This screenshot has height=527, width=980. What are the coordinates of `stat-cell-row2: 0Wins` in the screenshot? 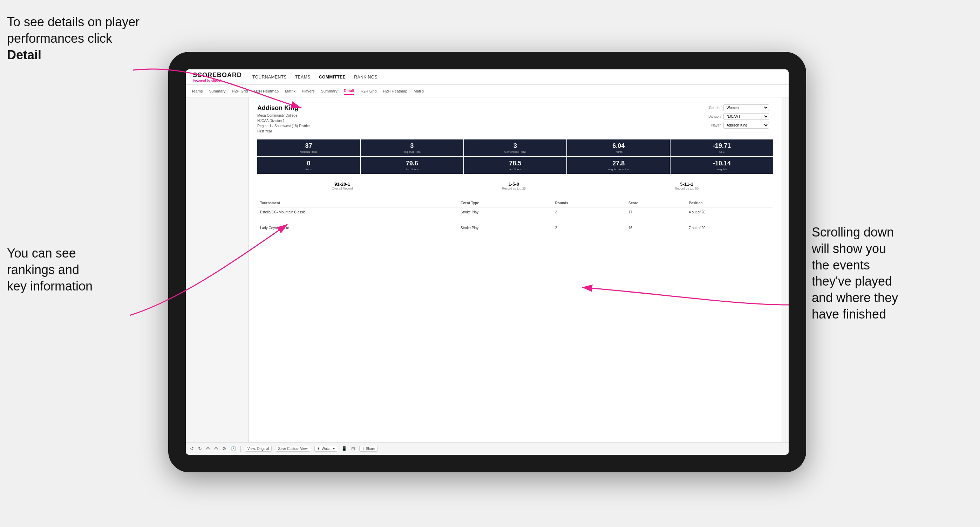 It's located at (309, 165).